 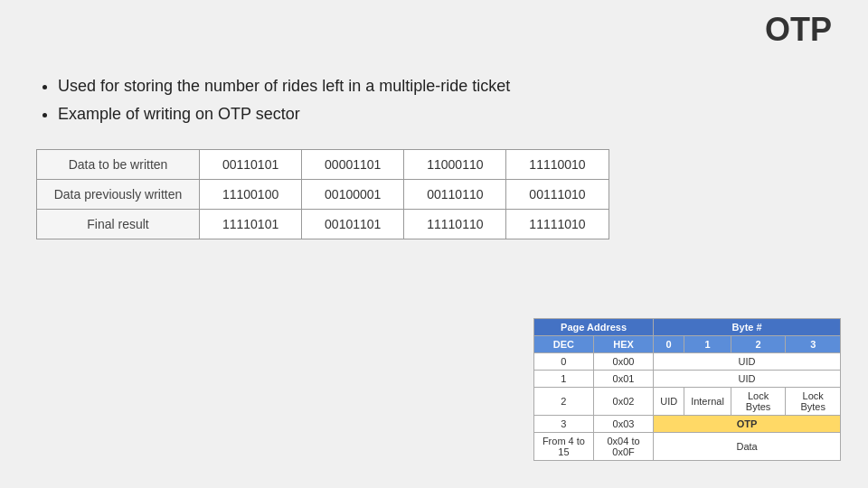 What do you see at coordinates (564, 345) in the screenshot?
I see `dec-header: DEC` at bounding box center [564, 345].